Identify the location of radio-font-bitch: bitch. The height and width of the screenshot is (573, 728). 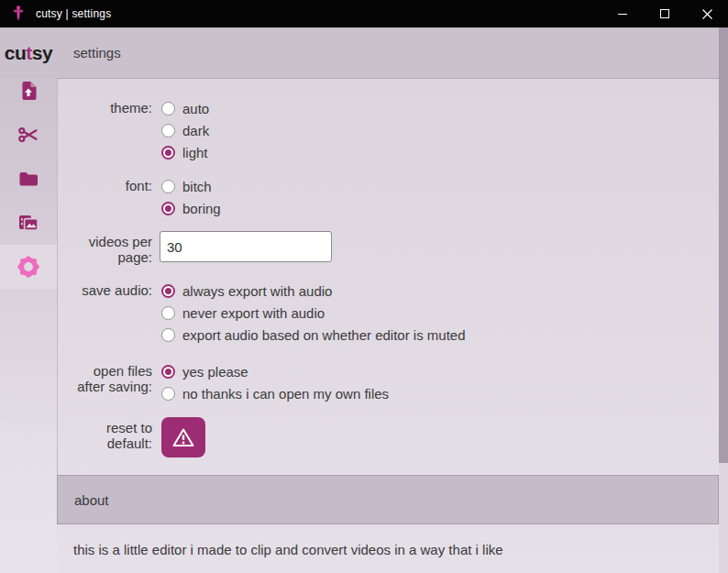
(191, 186).